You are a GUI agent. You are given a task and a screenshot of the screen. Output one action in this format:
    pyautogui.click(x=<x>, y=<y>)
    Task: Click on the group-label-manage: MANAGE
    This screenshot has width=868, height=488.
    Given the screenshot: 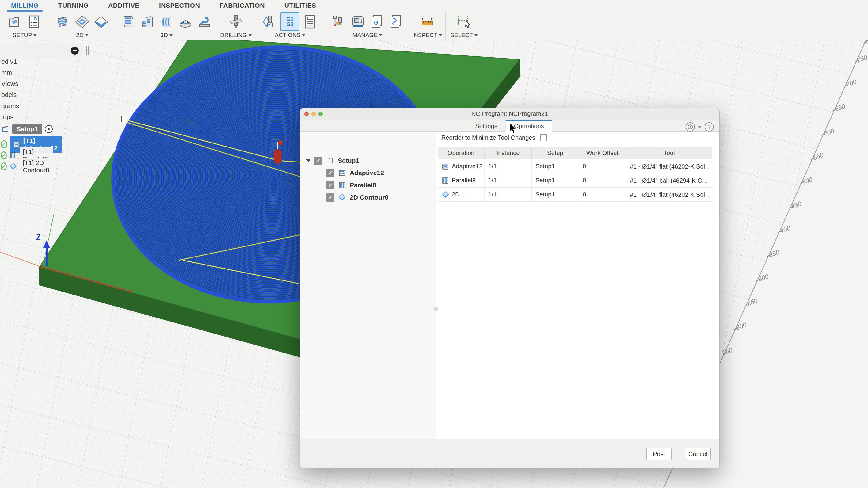 What is the action you would take?
    pyautogui.click(x=367, y=35)
    